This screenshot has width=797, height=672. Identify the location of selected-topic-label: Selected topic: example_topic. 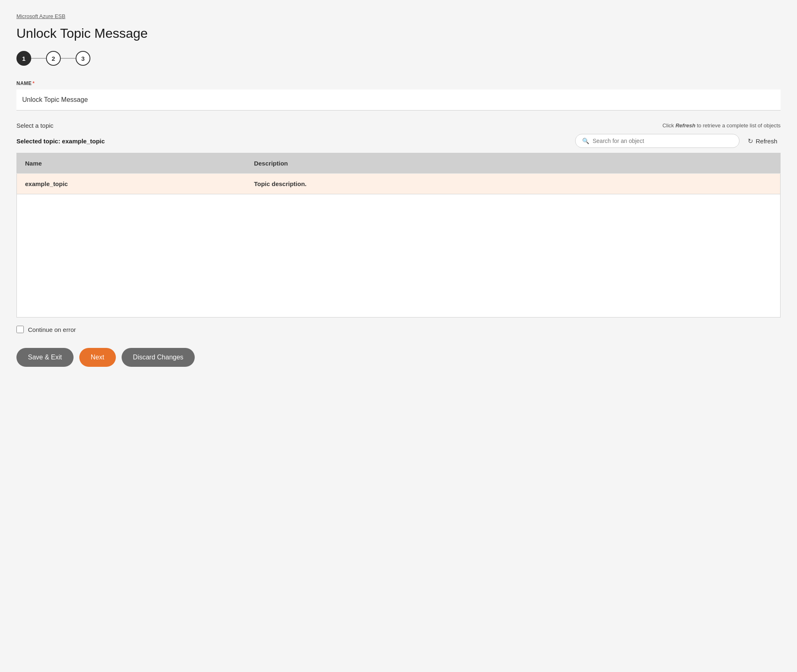
(61, 141).